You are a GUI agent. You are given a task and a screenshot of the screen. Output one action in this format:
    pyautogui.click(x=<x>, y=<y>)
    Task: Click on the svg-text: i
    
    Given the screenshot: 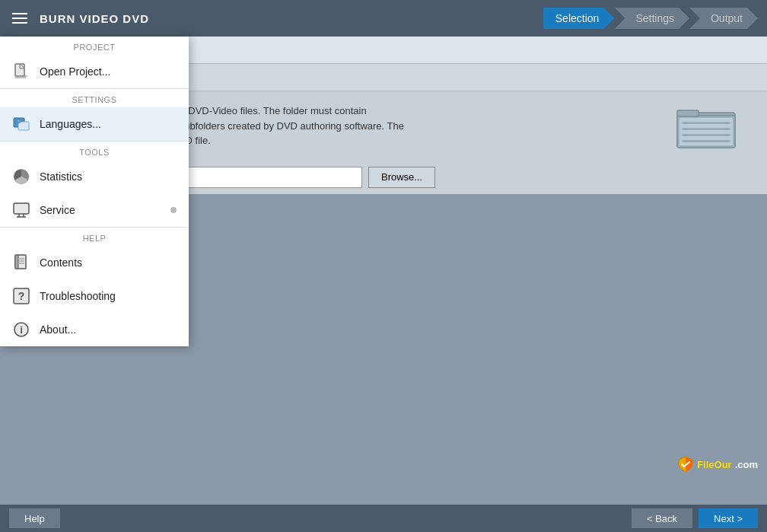 What is the action you would take?
    pyautogui.click(x=21, y=330)
    